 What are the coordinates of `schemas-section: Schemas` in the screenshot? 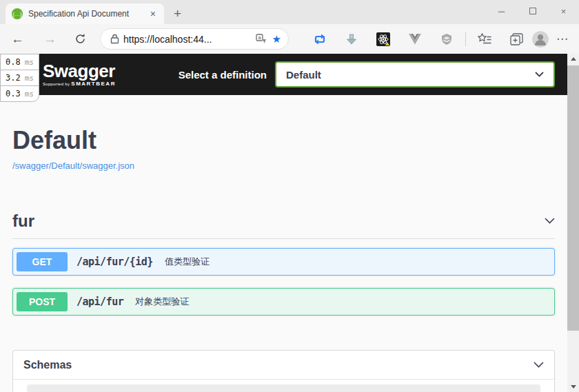 It's located at (284, 371).